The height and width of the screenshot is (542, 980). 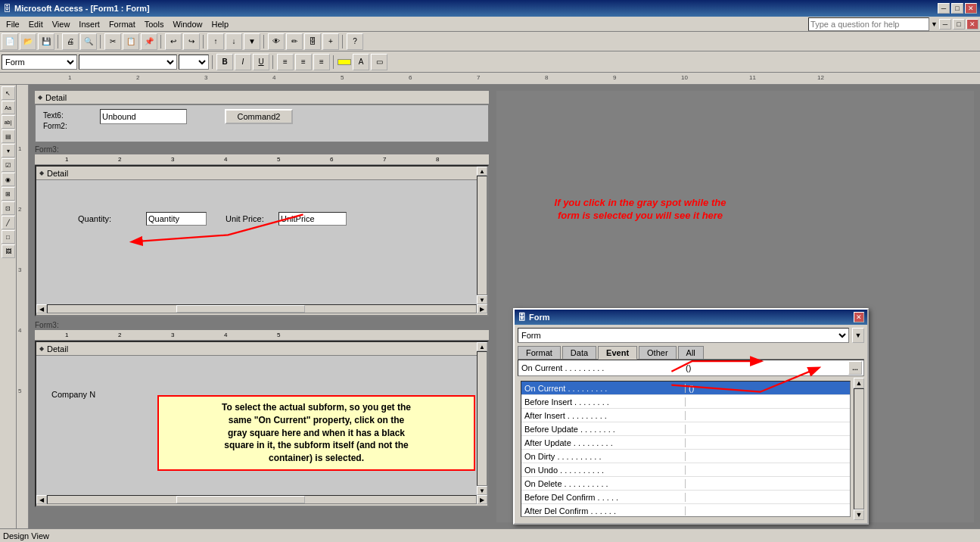 I want to click on menu-edit: Edit, so click(x=36, y=24).